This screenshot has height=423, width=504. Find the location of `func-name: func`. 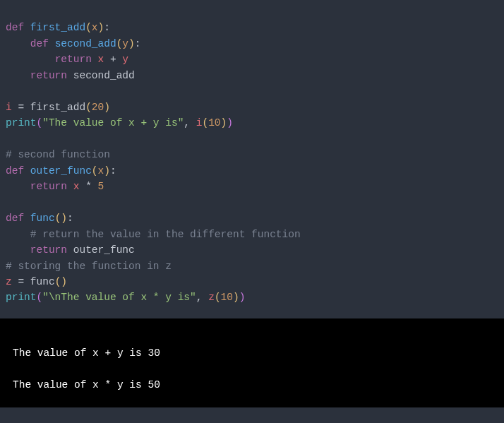

func-name: func is located at coordinates (42, 218).